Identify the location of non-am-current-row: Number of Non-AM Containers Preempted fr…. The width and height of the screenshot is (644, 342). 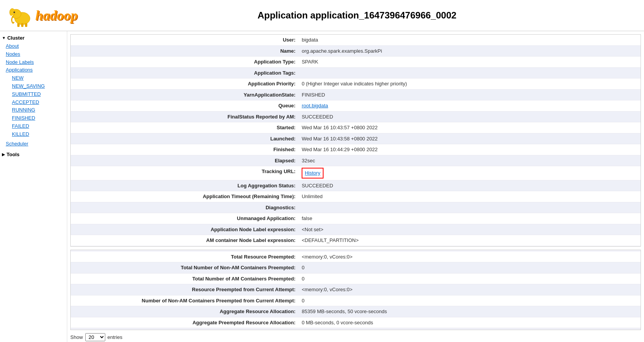
(356, 301).